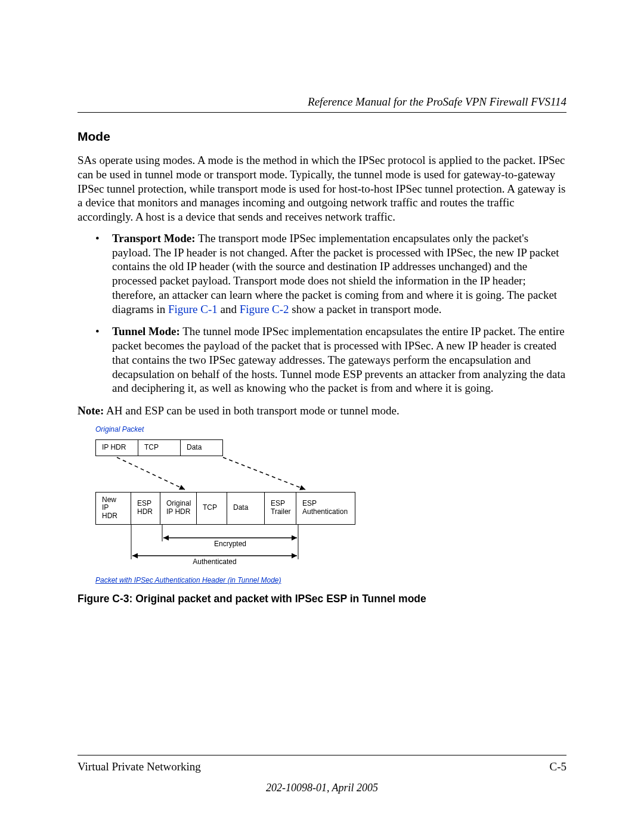 The height and width of the screenshot is (833, 644). What do you see at coordinates (322, 360) in the screenshot?
I see `bullet-tunnel-mode: Tunnel Mode: The tunnel mode IPSec imple…` at bounding box center [322, 360].